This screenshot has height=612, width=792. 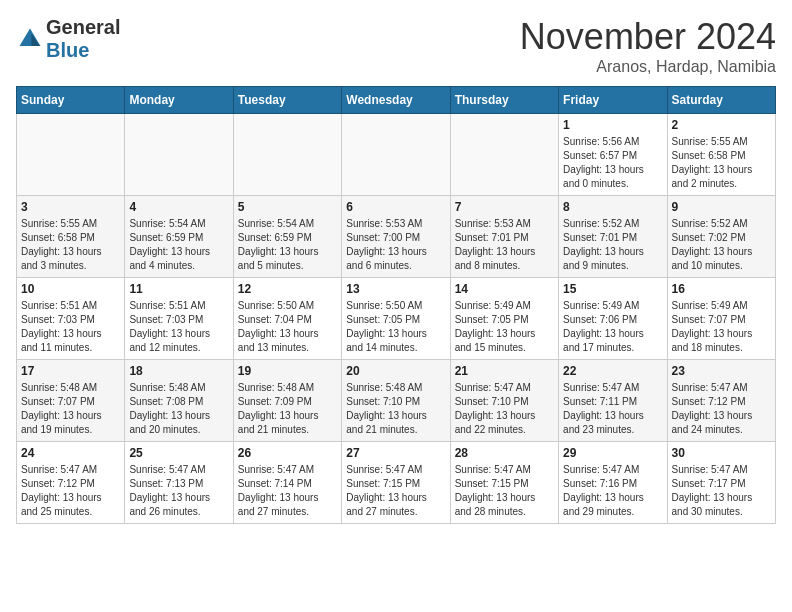 What do you see at coordinates (612, 453) in the screenshot?
I see `day-number: 29` at bounding box center [612, 453].